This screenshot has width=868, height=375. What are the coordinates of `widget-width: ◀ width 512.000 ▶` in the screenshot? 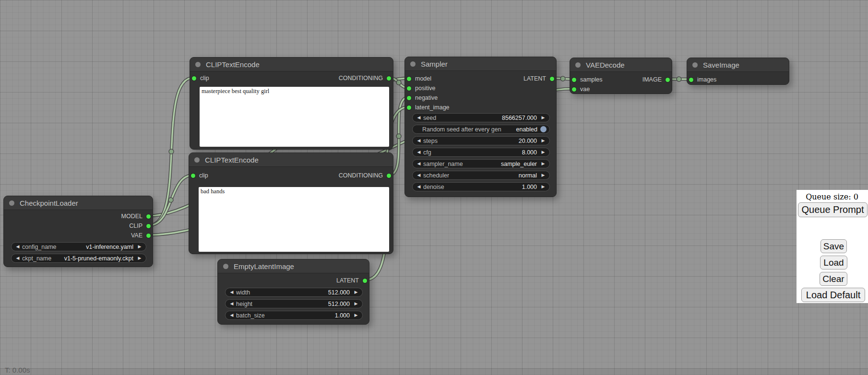 It's located at (294, 293).